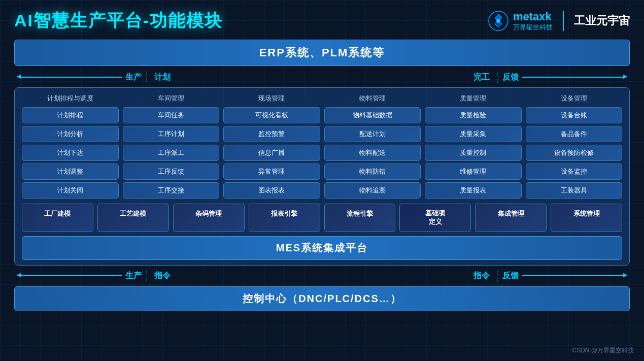 The image size is (644, 361). What do you see at coordinates (70, 172) in the screenshot?
I see `btn-jihua-tiaozheng: 计划调整` at bounding box center [70, 172].